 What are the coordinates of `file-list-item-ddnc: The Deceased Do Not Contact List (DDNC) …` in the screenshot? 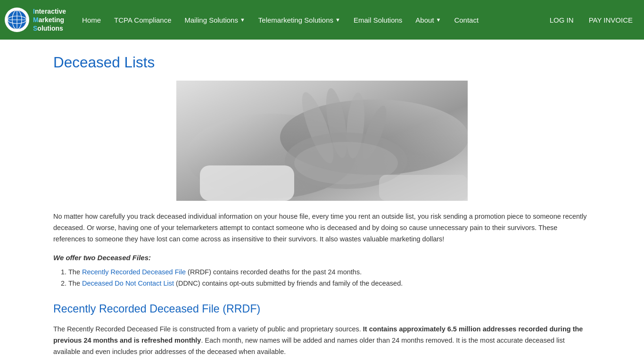 It's located at (330, 284).